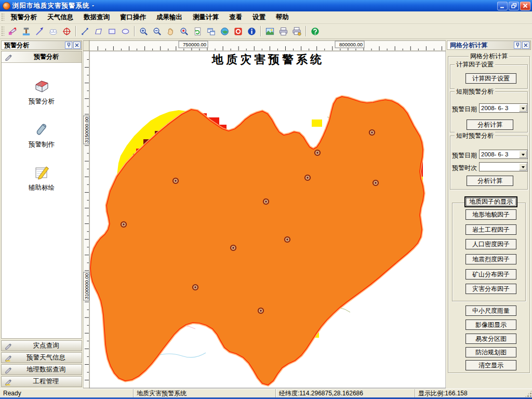 The height and width of the screenshot is (399, 532). What do you see at coordinates (42, 91) in the screenshot?
I see `left-panel-item-1: 预警分析` at bounding box center [42, 91].